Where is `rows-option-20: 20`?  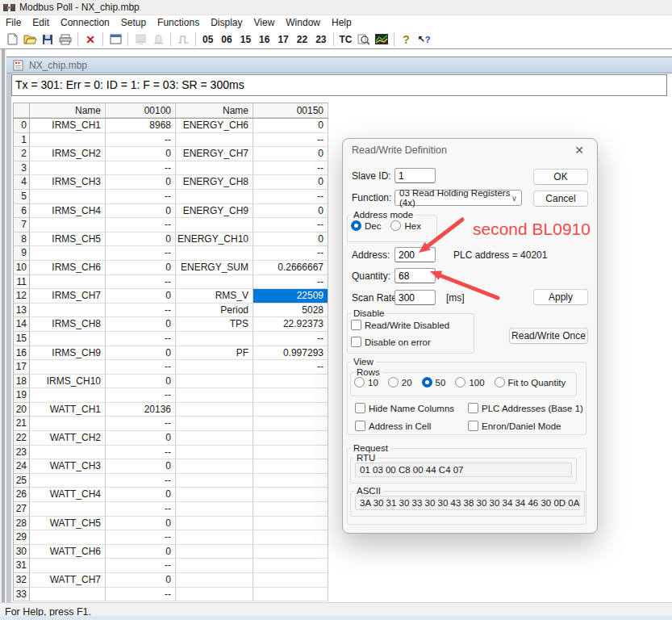 rows-option-20: 20 is located at coordinates (400, 383).